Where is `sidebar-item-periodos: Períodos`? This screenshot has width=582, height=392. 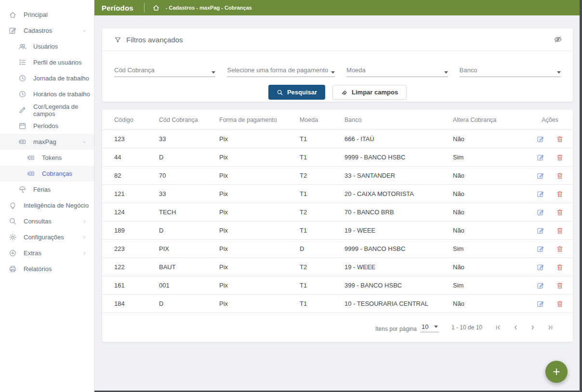
sidebar-item-periodos: Períodos is located at coordinates (47, 126).